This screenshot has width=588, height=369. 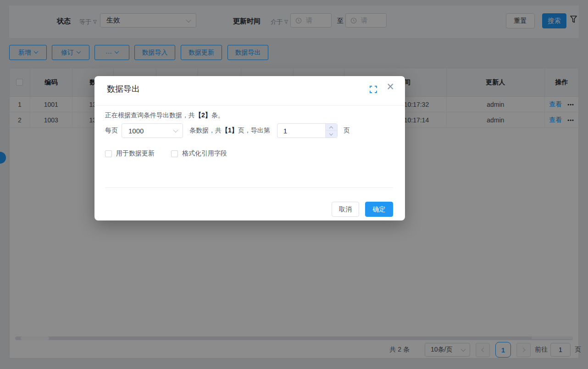 I want to click on total-pages: 【1】, so click(x=230, y=130).